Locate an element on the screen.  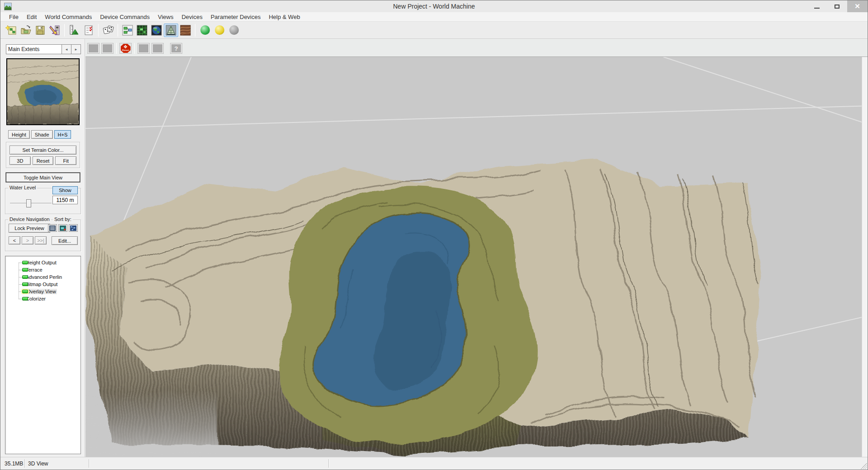
view-mode-height-button: Height is located at coordinates (19, 135).